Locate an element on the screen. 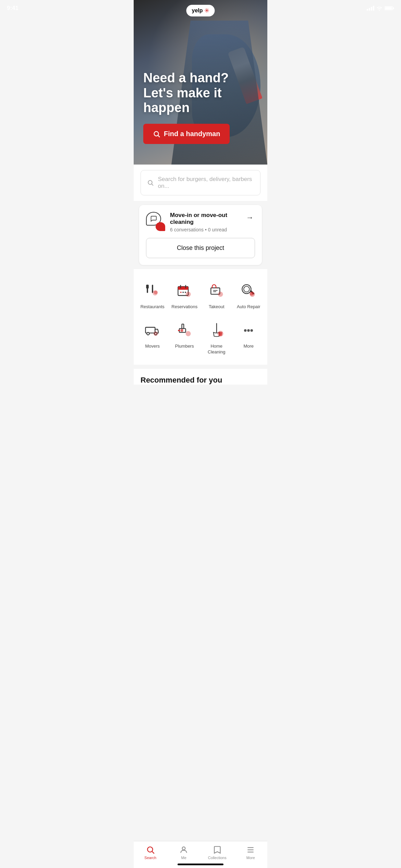  movers-icon is located at coordinates (153, 330).